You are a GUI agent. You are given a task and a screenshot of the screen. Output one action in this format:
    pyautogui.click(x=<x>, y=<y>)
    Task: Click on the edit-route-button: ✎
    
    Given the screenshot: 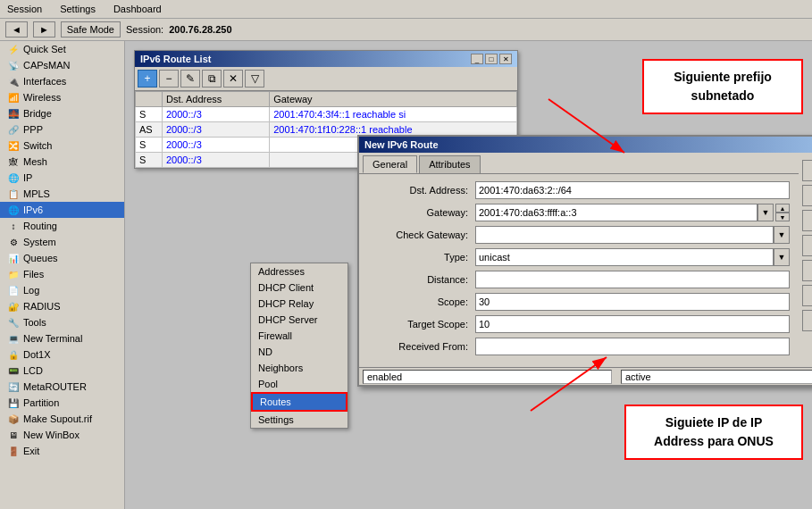 What is the action you would take?
    pyautogui.click(x=190, y=79)
    